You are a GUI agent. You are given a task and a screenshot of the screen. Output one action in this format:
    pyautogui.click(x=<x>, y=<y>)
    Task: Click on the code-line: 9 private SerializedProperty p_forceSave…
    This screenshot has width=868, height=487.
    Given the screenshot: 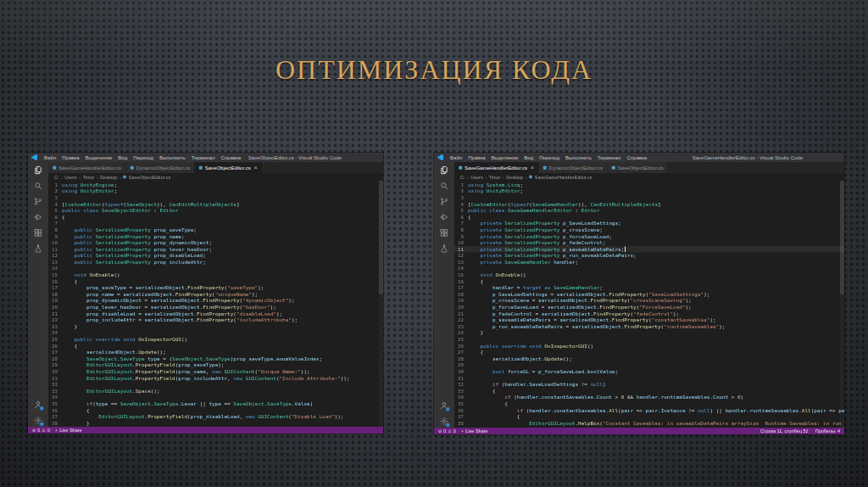 What is the action you would take?
    pyautogui.click(x=649, y=237)
    